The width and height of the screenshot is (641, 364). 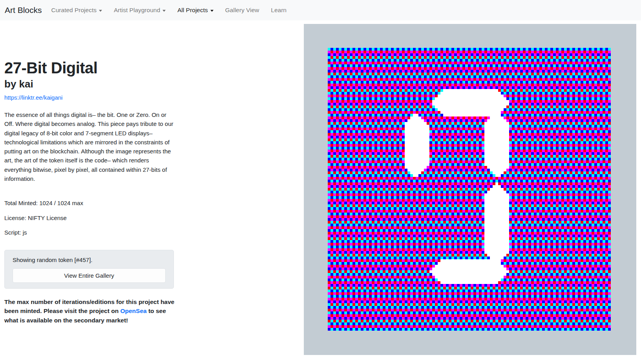 I want to click on nav-item-artist-playground: Artist Playground, so click(x=140, y=10).